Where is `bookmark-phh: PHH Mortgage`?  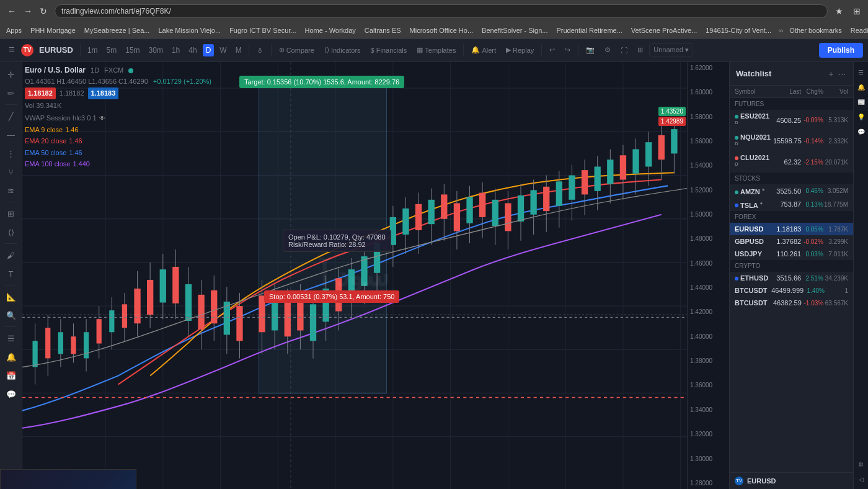
bookmark-phh: PHH Mortgage is located at coordinates (53, 30).